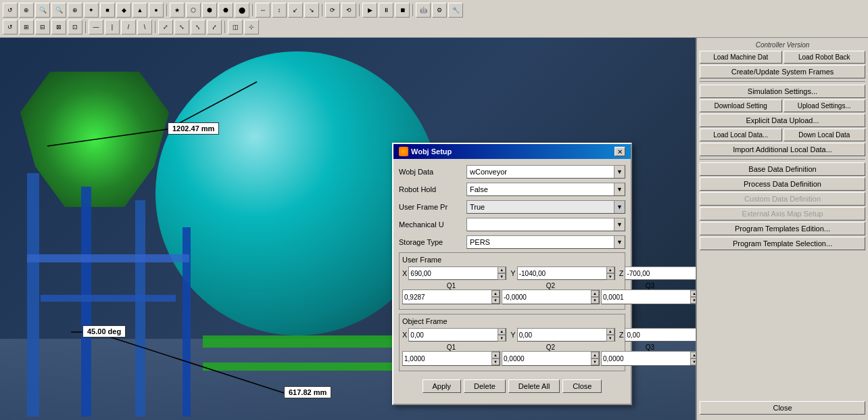 Image resolution: width=868 pixels, height=420 pixels. What do you see at coordinates (235, 27) in the screenshot?
I see `tb-btn-r2-14: ◫` at bounding box center [235, 27].